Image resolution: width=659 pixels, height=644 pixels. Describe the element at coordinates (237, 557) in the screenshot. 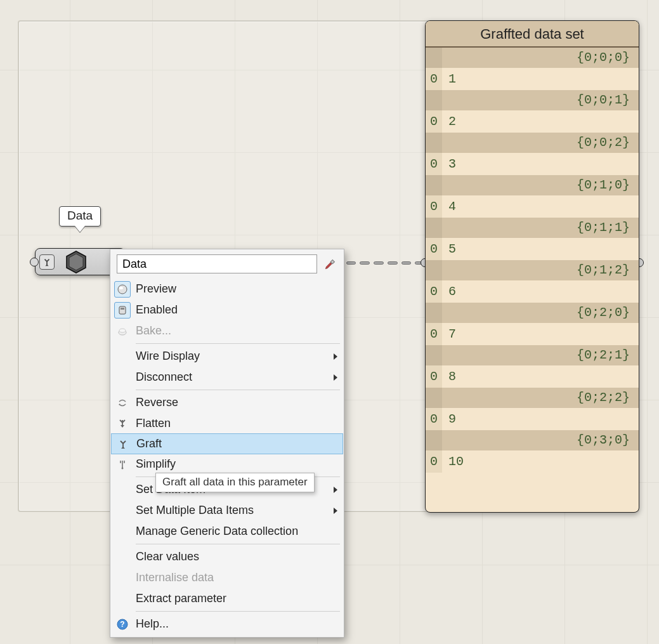

I see `menu-clear-label: Clear values` at that location.